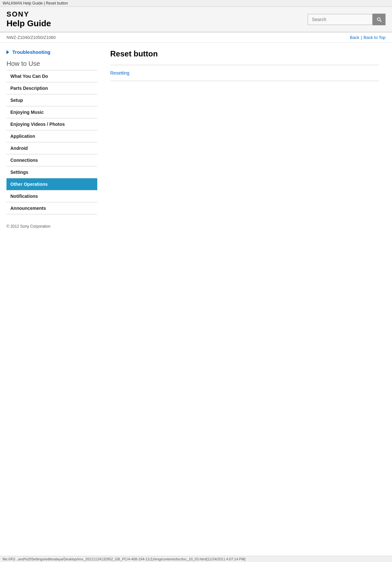  Describe the element at coordinates (31, 52) in the screenshot. I see `troubleshooting-label: Troubleshooting` at that location.